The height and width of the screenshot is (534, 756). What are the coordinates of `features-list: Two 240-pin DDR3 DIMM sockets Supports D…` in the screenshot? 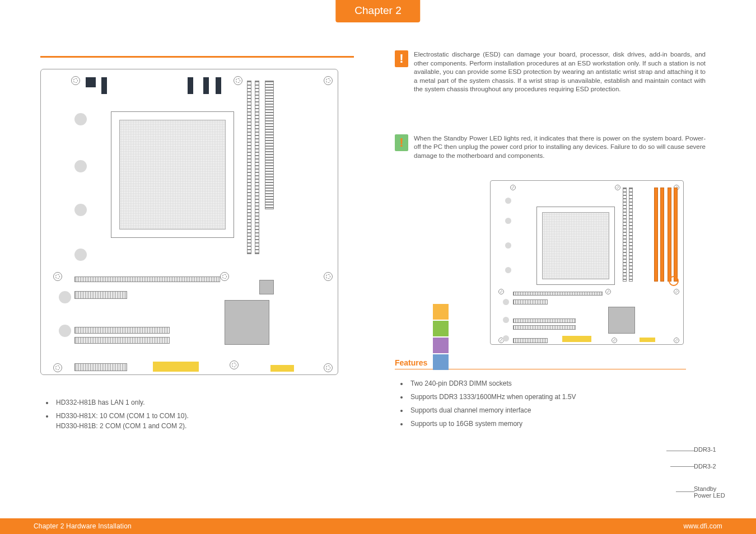 It's located at (568, 404).